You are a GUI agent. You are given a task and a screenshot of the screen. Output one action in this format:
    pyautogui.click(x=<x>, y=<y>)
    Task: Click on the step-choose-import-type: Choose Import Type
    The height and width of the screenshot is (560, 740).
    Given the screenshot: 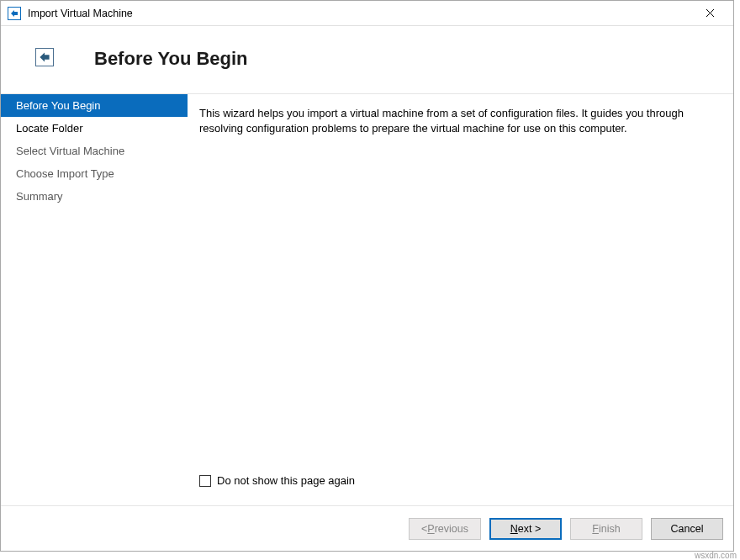 What is the action you would take?
    pyautogui.click(x=94, y=173)
    